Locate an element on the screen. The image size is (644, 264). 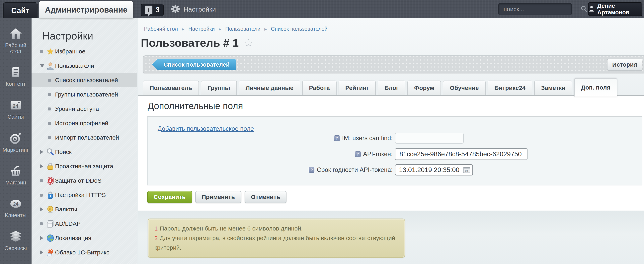
breadcrumb: Рабочий стол ▸ Настройки ▸ Пользователи … is located at coordinates (236, 29).